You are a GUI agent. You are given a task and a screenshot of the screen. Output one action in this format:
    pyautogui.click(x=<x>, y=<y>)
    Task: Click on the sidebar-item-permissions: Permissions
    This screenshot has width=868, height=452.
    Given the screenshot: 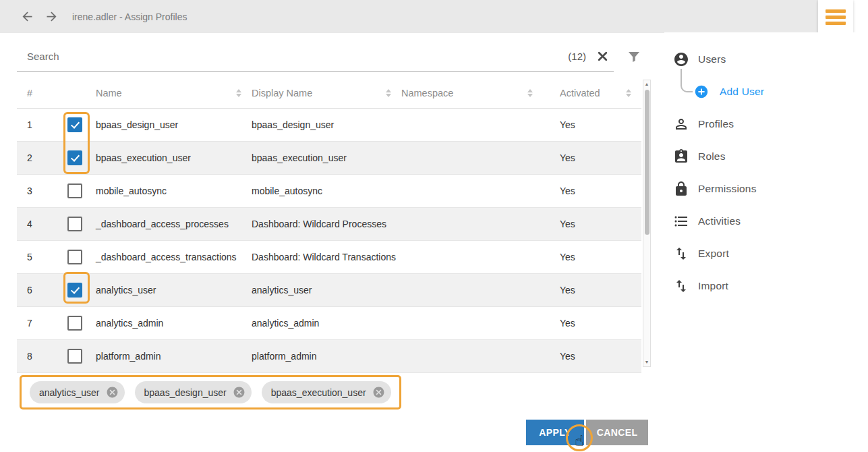 What is the action you would take?
    pyautogui.click(x=766, y=189)
    